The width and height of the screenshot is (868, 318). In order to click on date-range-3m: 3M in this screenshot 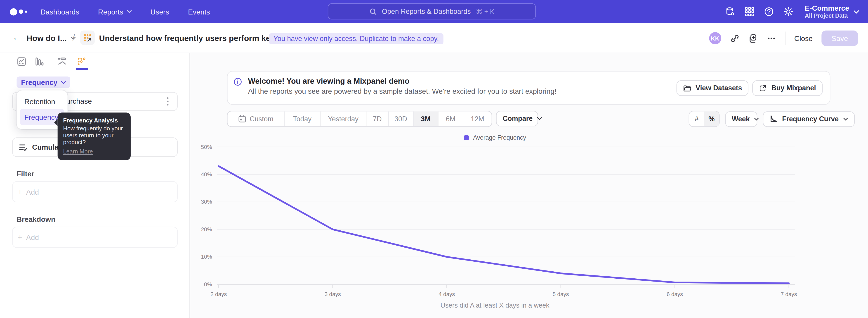, I will do `click(425, 119)`.